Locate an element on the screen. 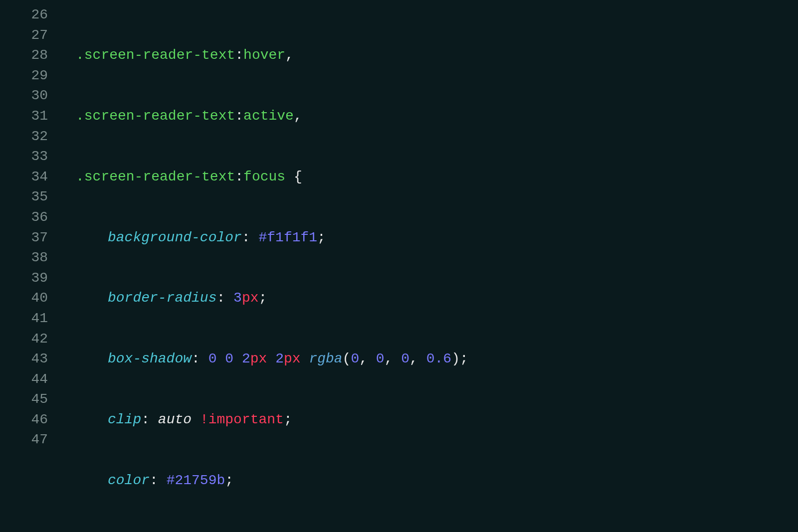 This screenshot has width=798, height=532. line-number: 30 is located at coordinates (24, 96).